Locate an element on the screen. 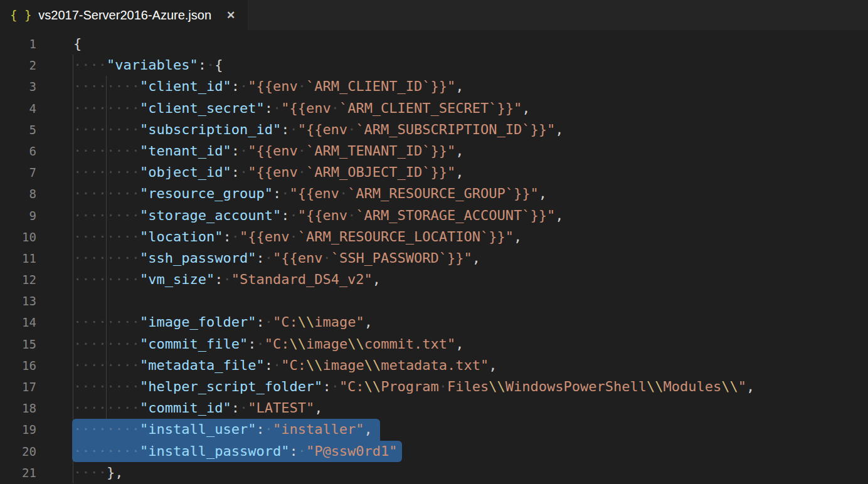  line-number: 9 is located at coordinates (18, 216).